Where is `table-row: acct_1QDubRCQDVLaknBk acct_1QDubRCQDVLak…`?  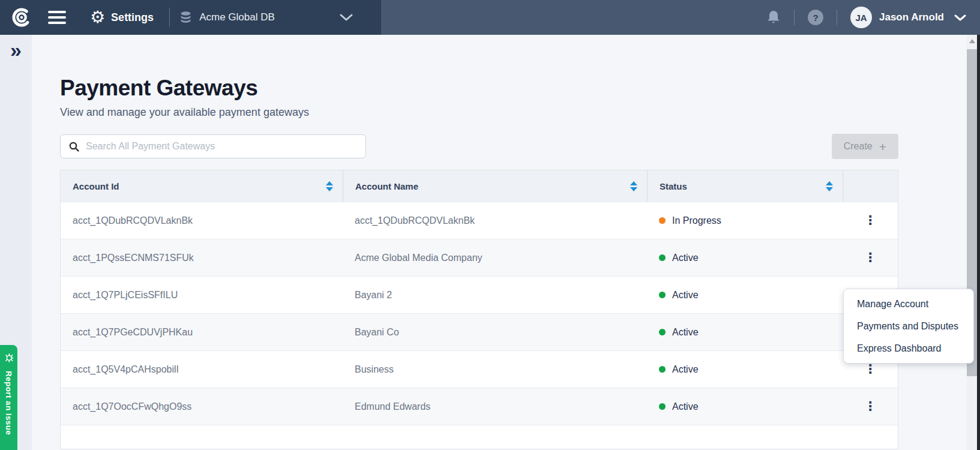 table-row: acct_1QDubRCQDVLaknBk acct_1QDubRCQDVLak… is located at coordinates (479, 220).